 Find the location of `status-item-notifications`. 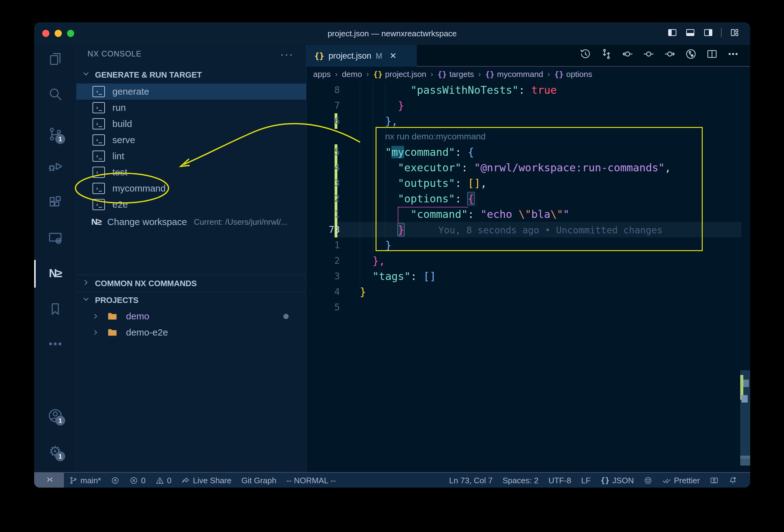

status-item-notifications is located at coordinates (733, 480).